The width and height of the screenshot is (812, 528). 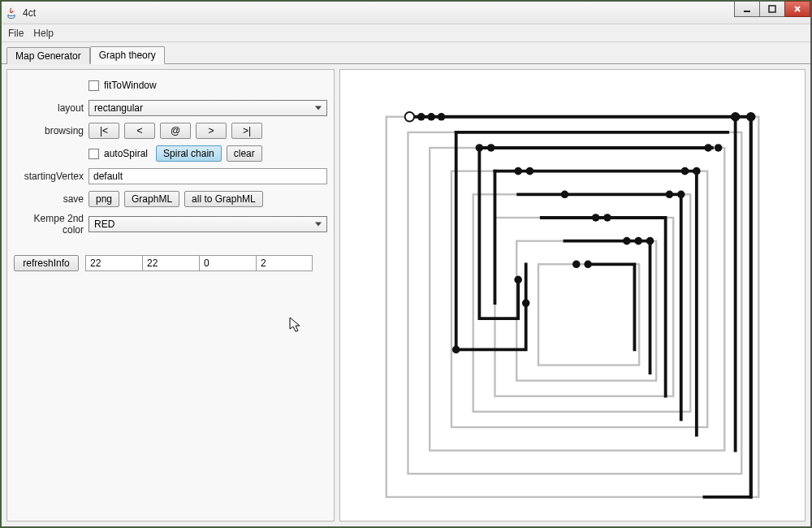 I want to click on spiral-chain-button: Spiral chain, so click(x=188, y=154).